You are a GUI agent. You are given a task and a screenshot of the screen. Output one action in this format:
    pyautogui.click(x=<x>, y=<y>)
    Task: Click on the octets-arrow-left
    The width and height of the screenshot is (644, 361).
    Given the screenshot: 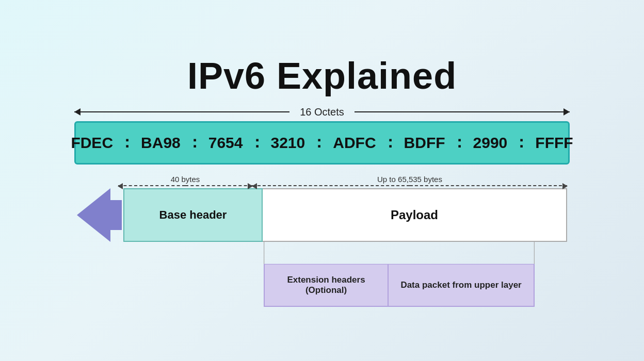 What is the action you would take?
    pyautogui.click(x=182, y=112)
    